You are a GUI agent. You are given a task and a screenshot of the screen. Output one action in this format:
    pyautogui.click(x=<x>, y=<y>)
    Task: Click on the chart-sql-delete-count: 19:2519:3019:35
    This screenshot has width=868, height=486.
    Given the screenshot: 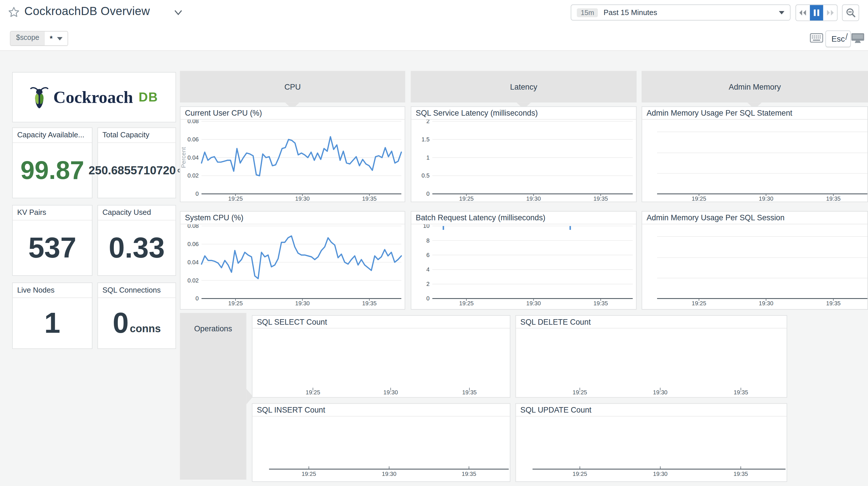 What is the action you would take?
    pyautogui.click(x=652, y=363)
    